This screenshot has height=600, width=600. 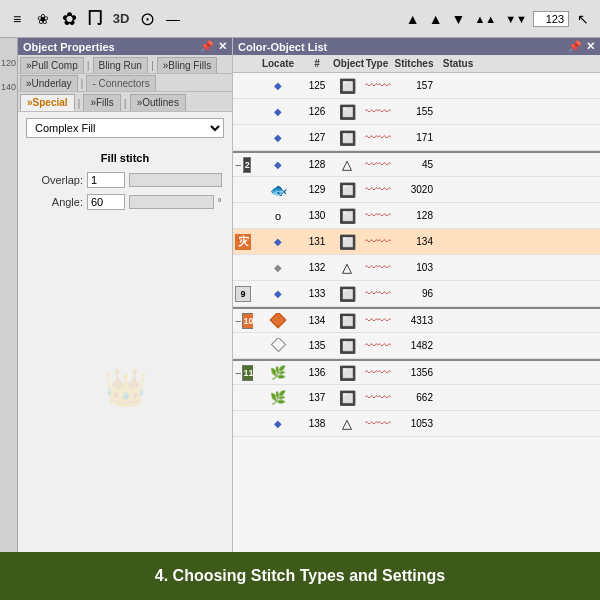 I want to click on table-row: − 11 🌿 136 🔲 〰〰 1356, so click(x=416, y=372).